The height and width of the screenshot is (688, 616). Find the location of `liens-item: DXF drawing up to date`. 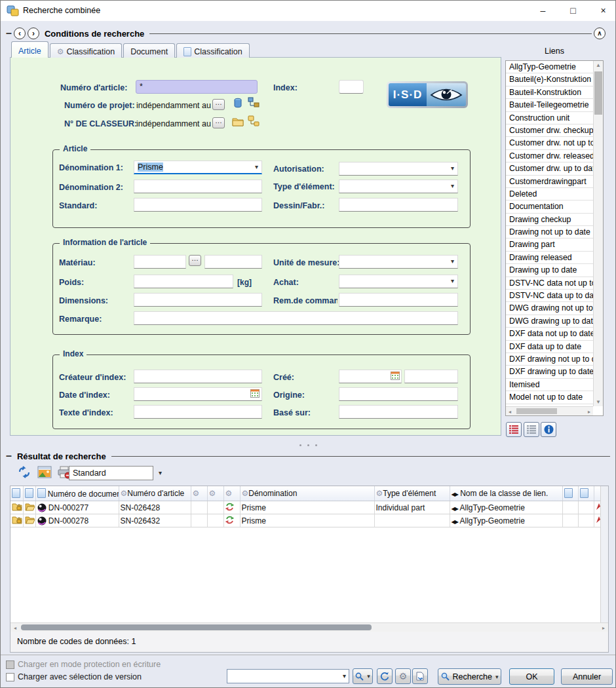

liens-item: DXF drawing up to date is located at coordinates (549, 372).